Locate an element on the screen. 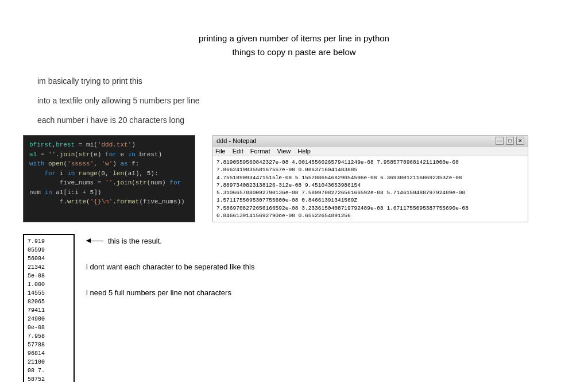 The height and width of the screenshot is (382, 588). menu-view: View is located at coordinates (284, 151).